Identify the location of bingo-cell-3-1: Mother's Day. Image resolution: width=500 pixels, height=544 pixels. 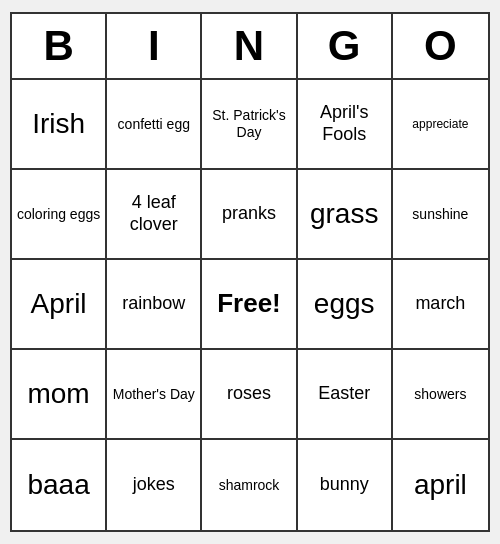
(154, 395).